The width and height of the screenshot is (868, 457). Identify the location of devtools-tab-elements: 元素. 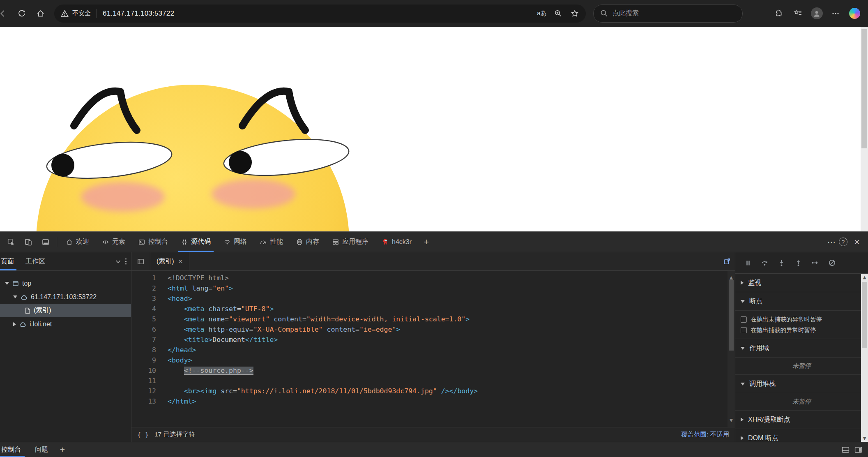
(114, 242).